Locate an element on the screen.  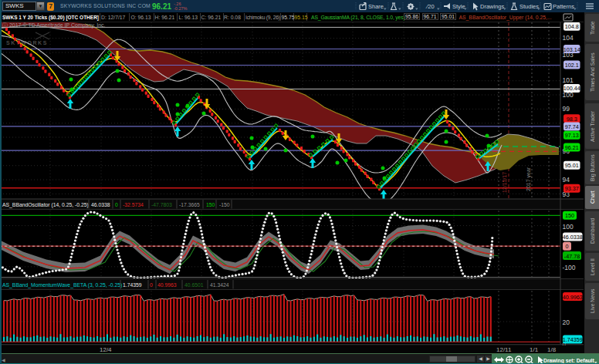
svg-text: -17.3665 is located at coordinates (190, 205).